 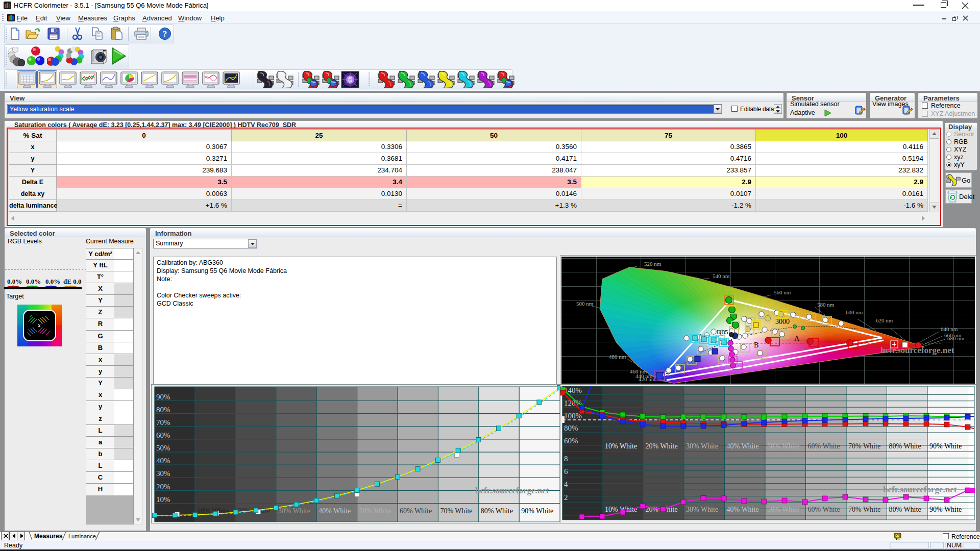 What do you see at coordinates (618, 357) in the screenshot?
I see `svg-text: 480 nm` at bounding box center [618, 357].